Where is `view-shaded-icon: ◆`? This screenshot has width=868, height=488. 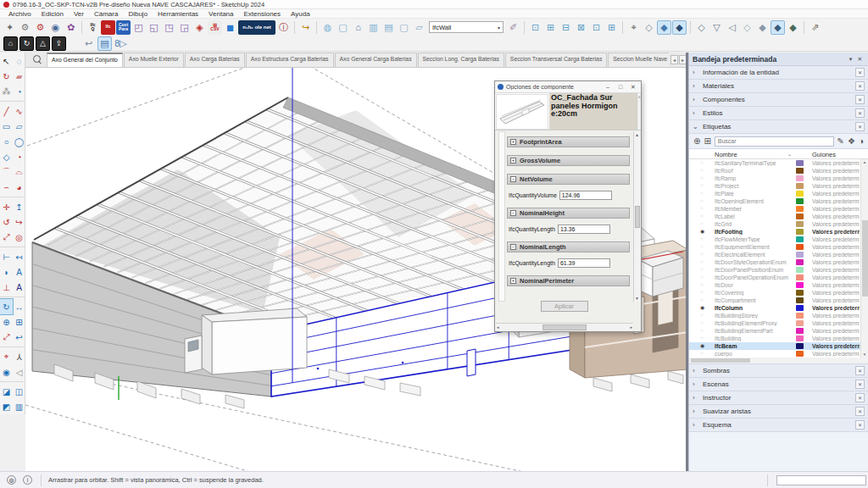 view-shaded-icon: ◆ is located at coordinates (778, 27).